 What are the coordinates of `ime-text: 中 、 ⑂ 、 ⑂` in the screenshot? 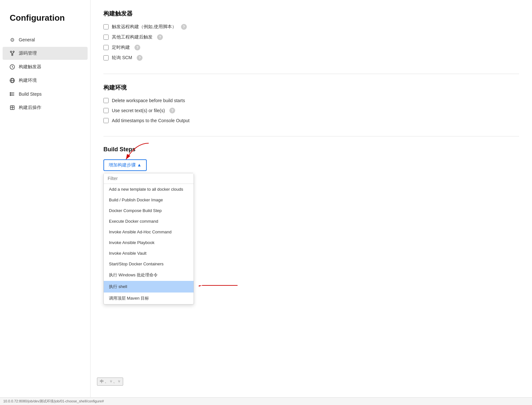 It's located at (110, 381).